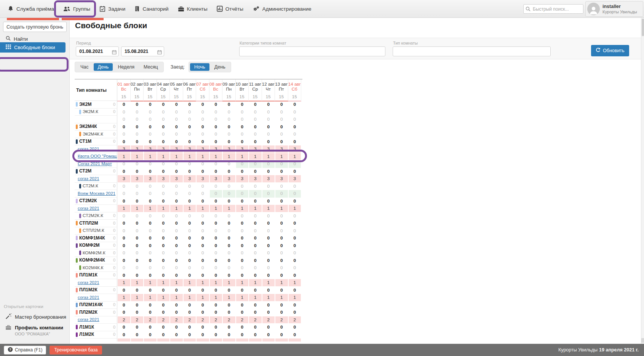 The height and width of the screenshot is (356, 644). I want to click on room-type-input, so click(471, 51).